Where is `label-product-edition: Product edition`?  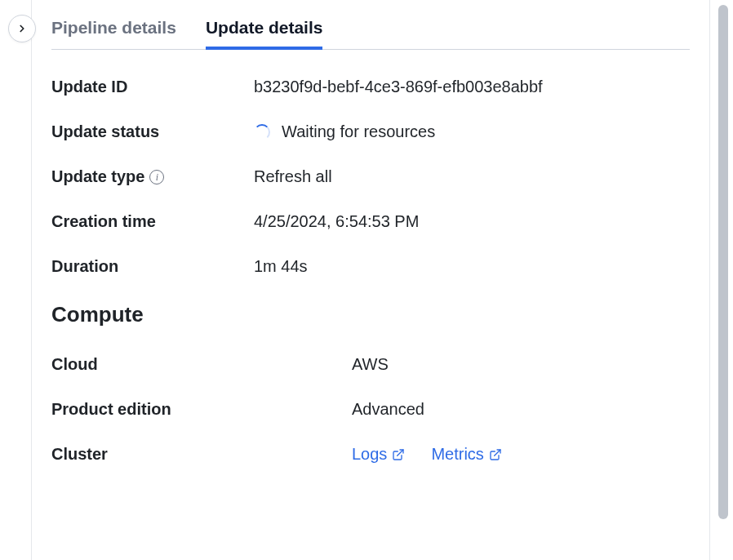
label-product-edition: Product edition is located at coordinates (202, 410).